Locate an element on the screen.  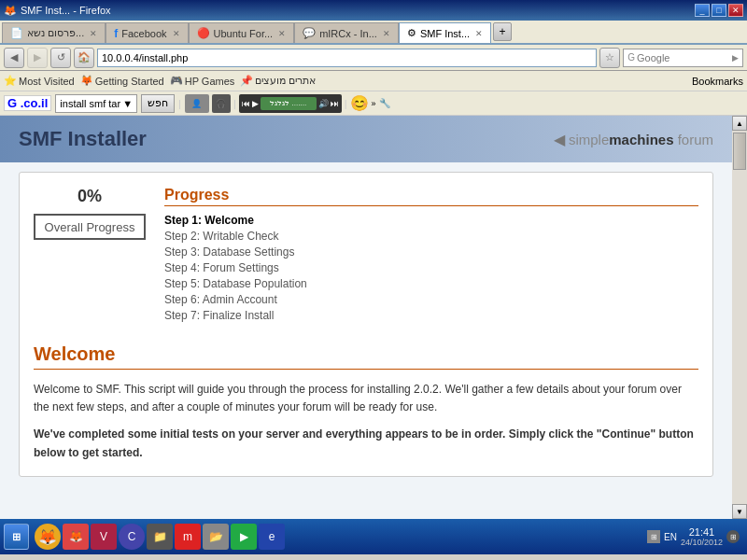
logo-arrow-icon: ◀ is located at coordinates (559, 140).